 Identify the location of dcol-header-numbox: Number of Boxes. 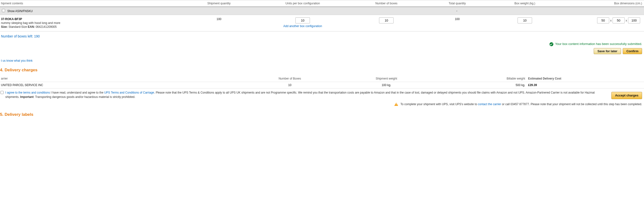
(290, 78).